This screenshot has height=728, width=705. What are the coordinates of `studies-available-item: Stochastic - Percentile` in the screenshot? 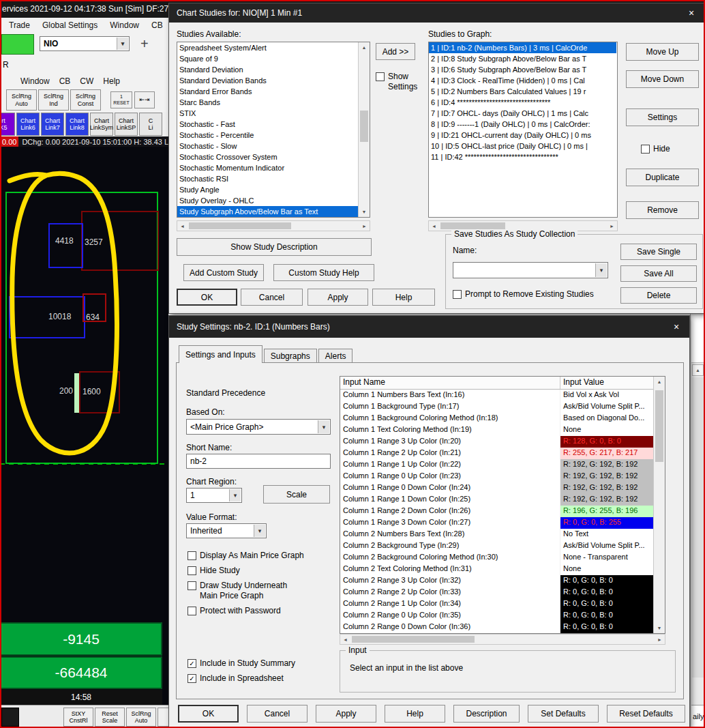 It's located at (267, 135).